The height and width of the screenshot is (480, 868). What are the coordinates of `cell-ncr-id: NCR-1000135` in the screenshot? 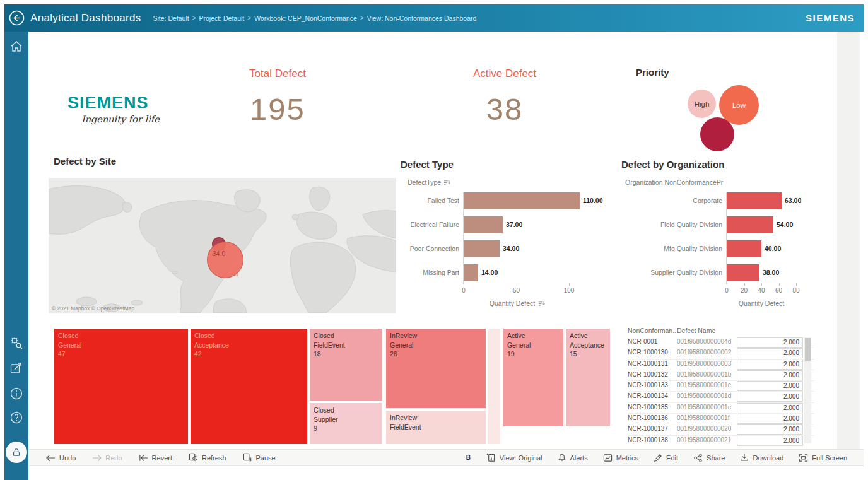 It's located at (648, 407).